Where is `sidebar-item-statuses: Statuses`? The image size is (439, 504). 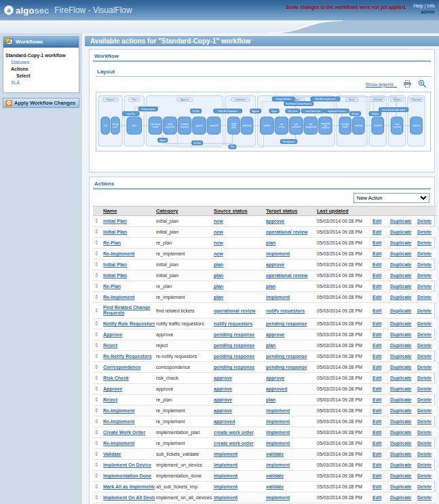
sidebar-item-statuses: Statuses is located at coordinates (41, 62).